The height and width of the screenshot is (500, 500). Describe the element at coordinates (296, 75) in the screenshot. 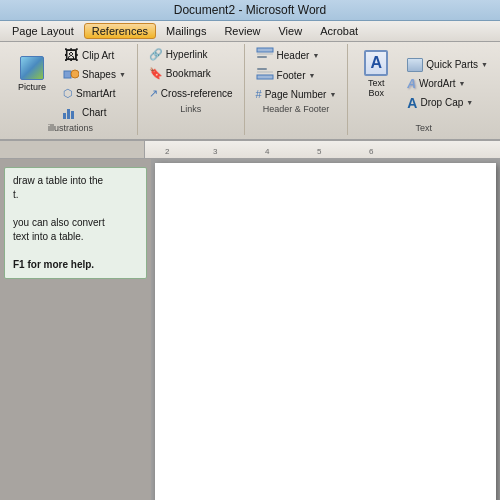

I see `footer-button: Footer ▼` at that location.